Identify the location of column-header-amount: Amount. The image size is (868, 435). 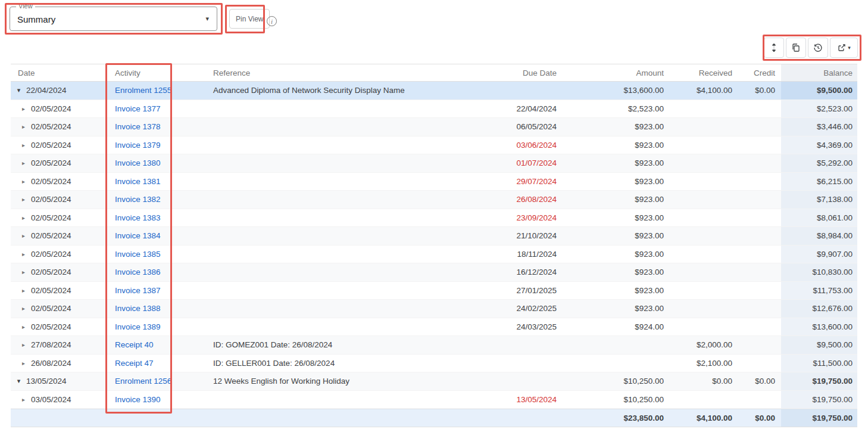
(616, 73).